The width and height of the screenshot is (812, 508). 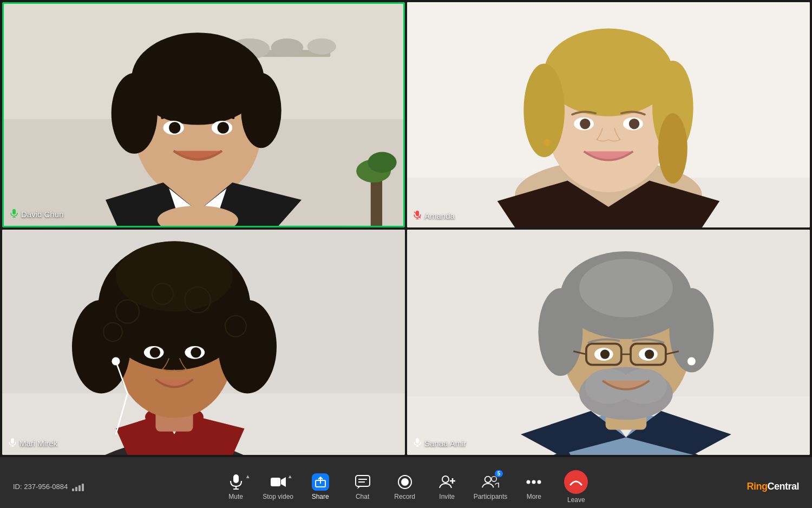 I want to click on record-icon, so click(x=405, y=482).